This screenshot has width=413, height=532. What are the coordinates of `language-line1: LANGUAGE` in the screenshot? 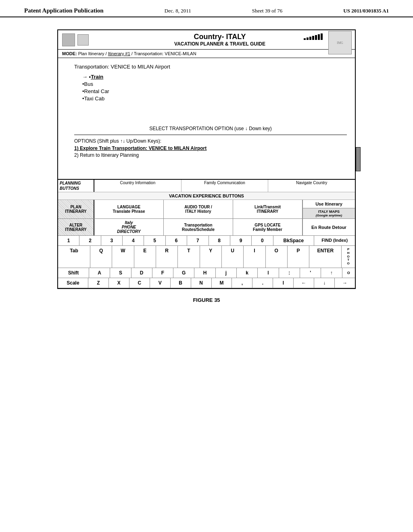 It's located at (129, 207).